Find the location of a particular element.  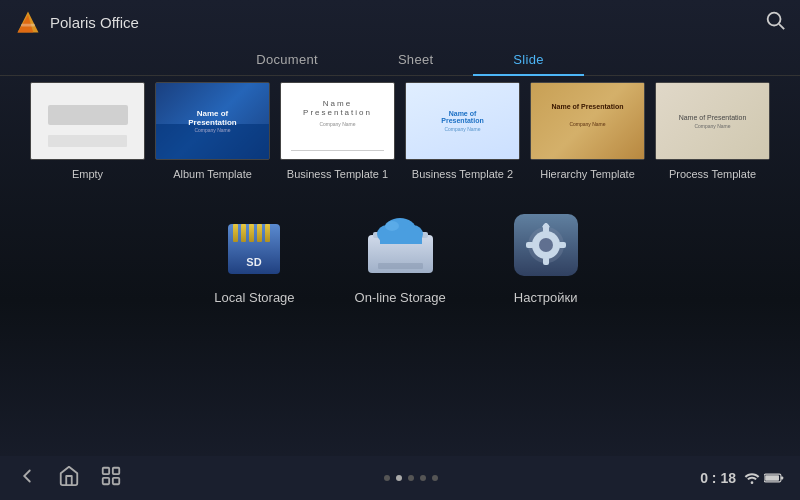

clock: 0 : 18 is located at coordinates (718, 478).